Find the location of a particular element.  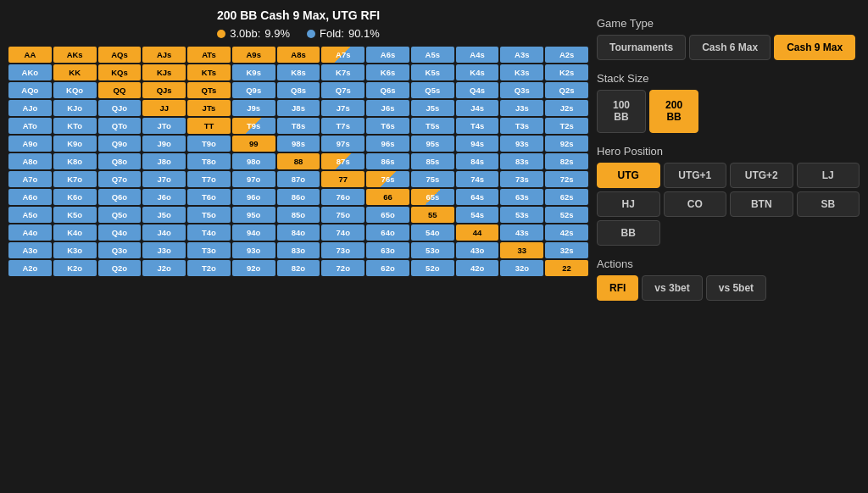

hand-cell: Q6s is located at coordinates (388, 90).